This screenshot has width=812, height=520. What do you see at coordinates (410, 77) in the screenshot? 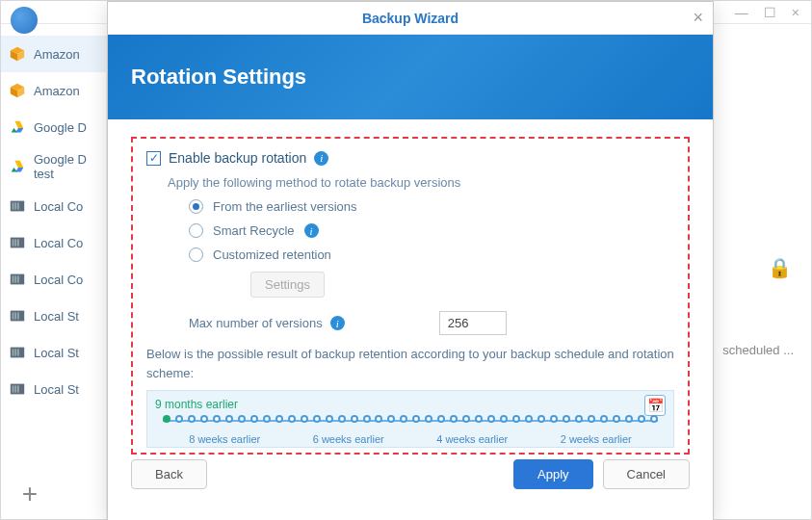
I see `modal-header: Rotation Settings` at bounding box center [410, 77].